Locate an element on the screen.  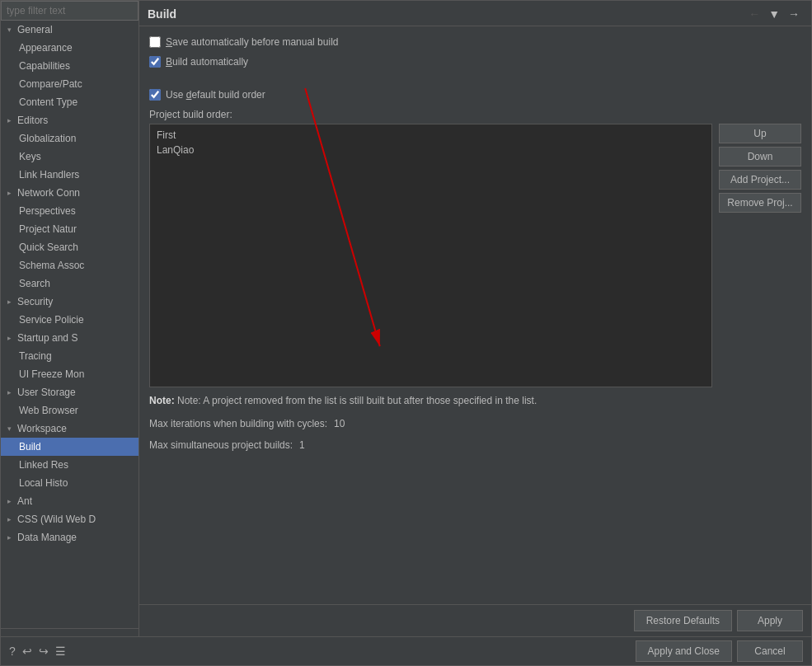
sidebar-item-capabilities: Capabilities is located at coordinates (69, 66).